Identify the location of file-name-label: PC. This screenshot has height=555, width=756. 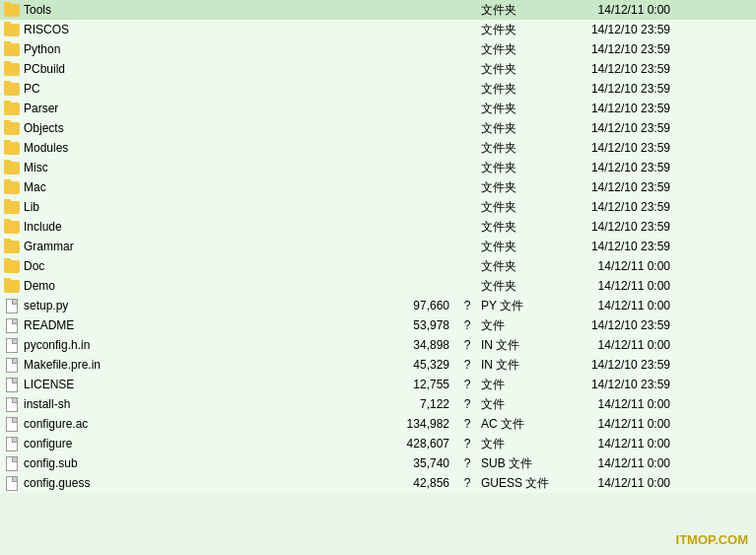
(32, 89).